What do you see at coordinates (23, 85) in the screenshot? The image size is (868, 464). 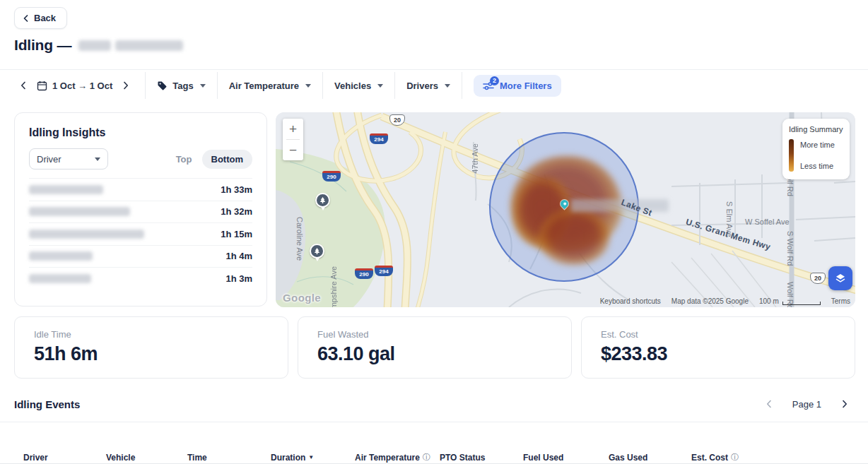 I see `date-prev-button` at bounding box center [23, 85].